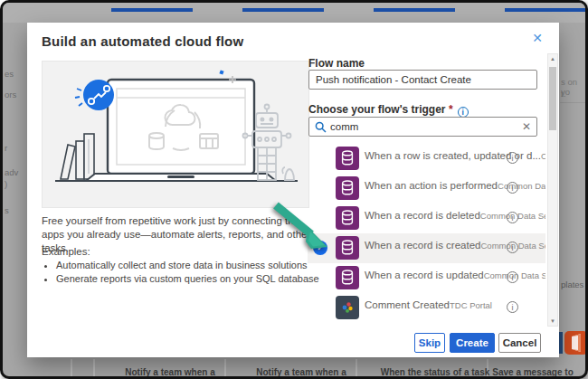 The image size is (588, 379). What do you see at coordinates (5, 148) in the screenshot?
I see `background-text-fragment: r` at bounding box center [5, 148].